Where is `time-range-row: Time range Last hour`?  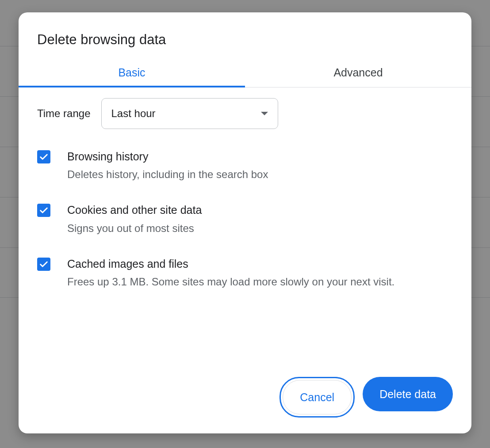 time-range-row: Time range Last hour is located at coordinates (245, 114).